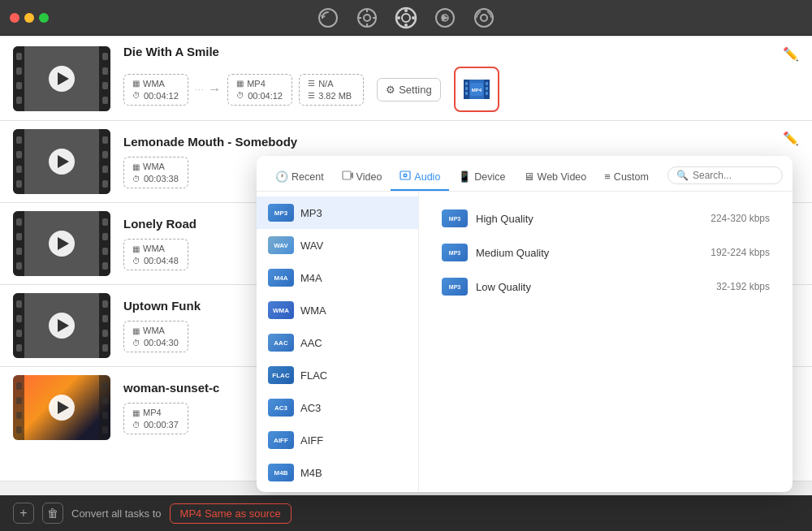  Describe the element at coordinates (606, 218) in the screenshot. I see `quality-high: MP3 High Quality 224-320 kbps` at that location.